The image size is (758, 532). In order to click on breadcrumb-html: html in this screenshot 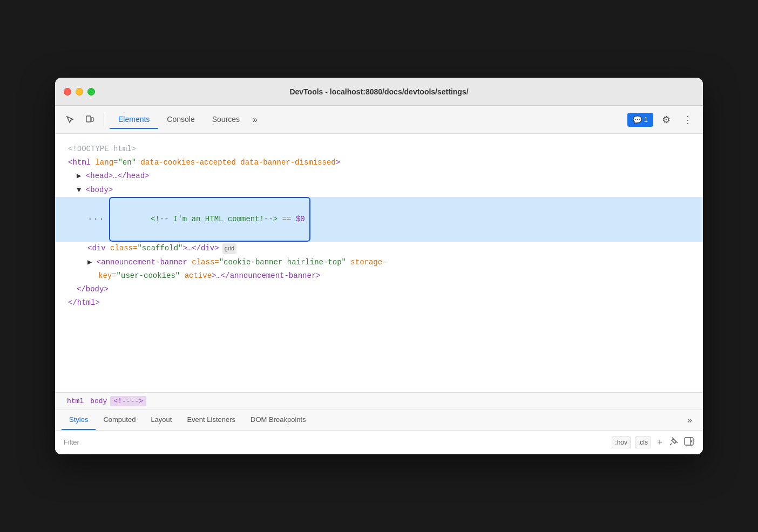, I will do `click(76, 401)`.